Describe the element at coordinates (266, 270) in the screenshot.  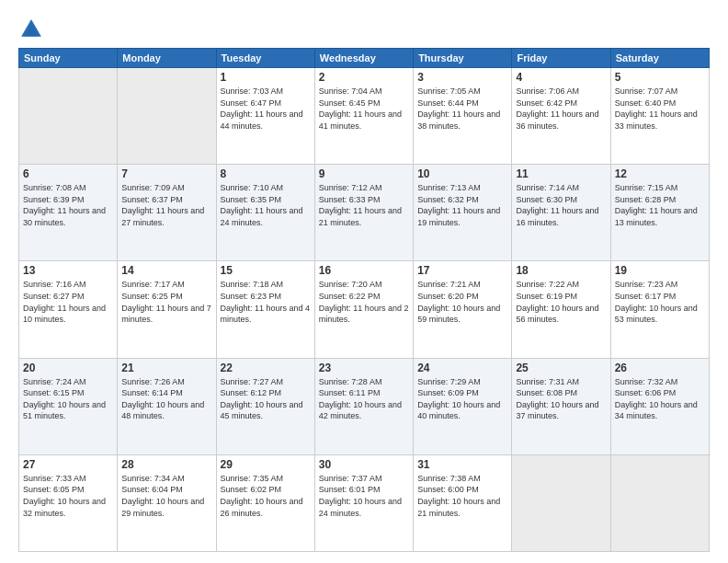
I see `day-number: 15` at that location.